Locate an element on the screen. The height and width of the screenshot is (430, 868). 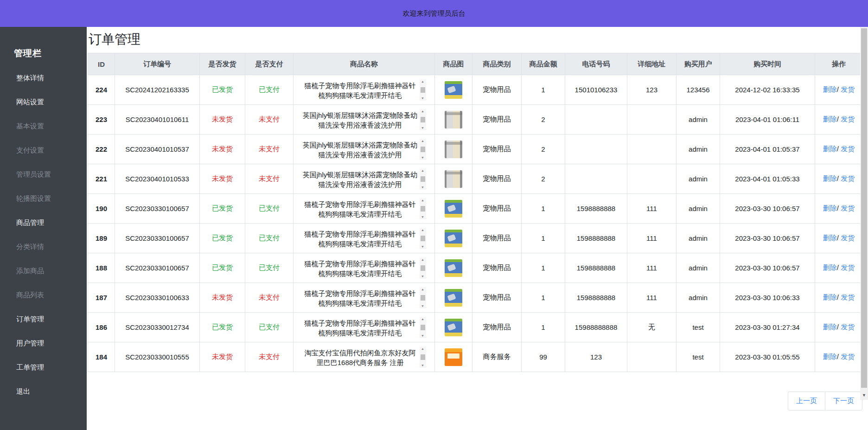
page-scrollbar-thumb is located at coordinates (864, 208).